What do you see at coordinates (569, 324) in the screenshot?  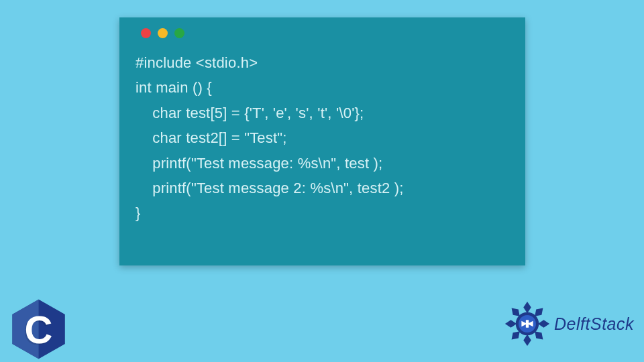 I see `delftstack-logo: DelftStack` at bounding box center [569, 324].